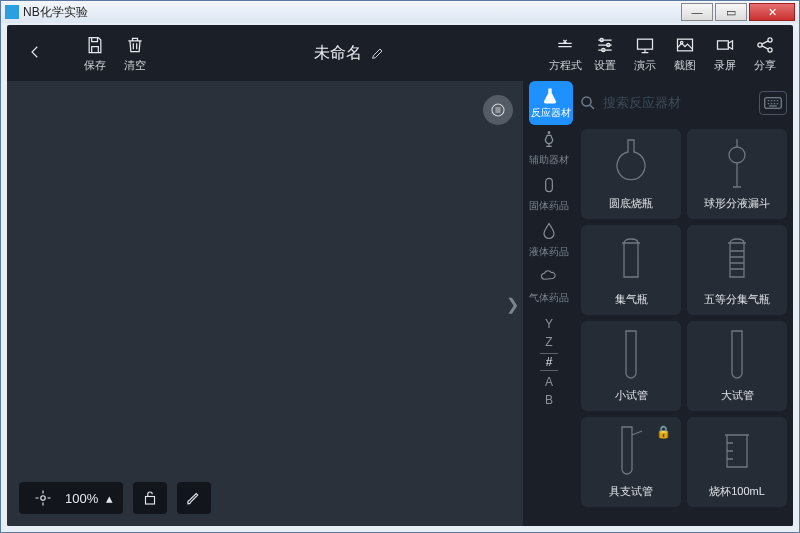 The width and height of the screenshot is (800, 533). Describe the element at coordinates (737, 204) in the screenshot. I see `equipment-name: 球形分液漏斗` at that location.